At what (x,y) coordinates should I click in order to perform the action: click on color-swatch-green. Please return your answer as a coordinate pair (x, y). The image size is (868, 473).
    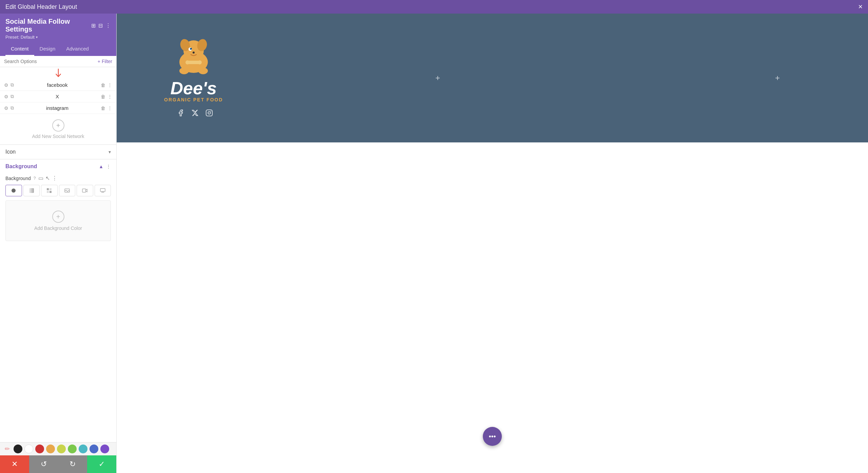
    Looking at the image, I should click on (72, 449).